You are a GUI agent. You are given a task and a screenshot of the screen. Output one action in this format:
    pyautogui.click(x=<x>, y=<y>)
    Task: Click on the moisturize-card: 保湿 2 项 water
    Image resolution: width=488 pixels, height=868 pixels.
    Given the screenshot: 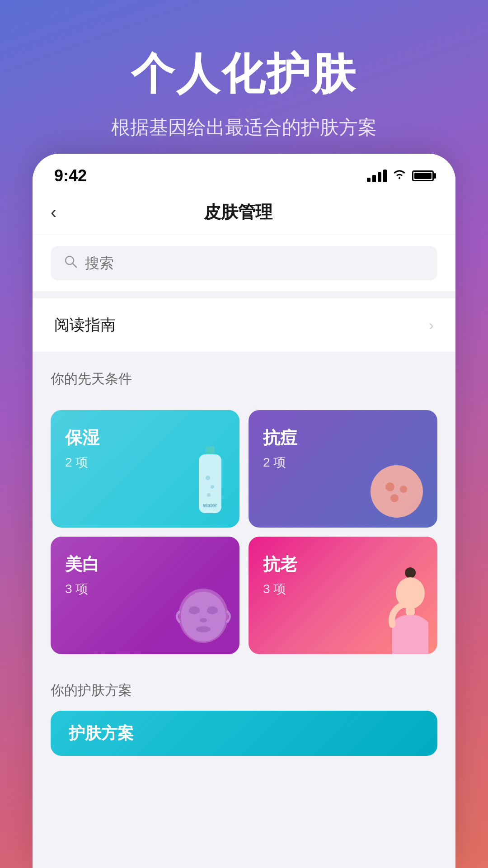 What is the action you would take?
    pyautogui.click(x=145, y=469)
    